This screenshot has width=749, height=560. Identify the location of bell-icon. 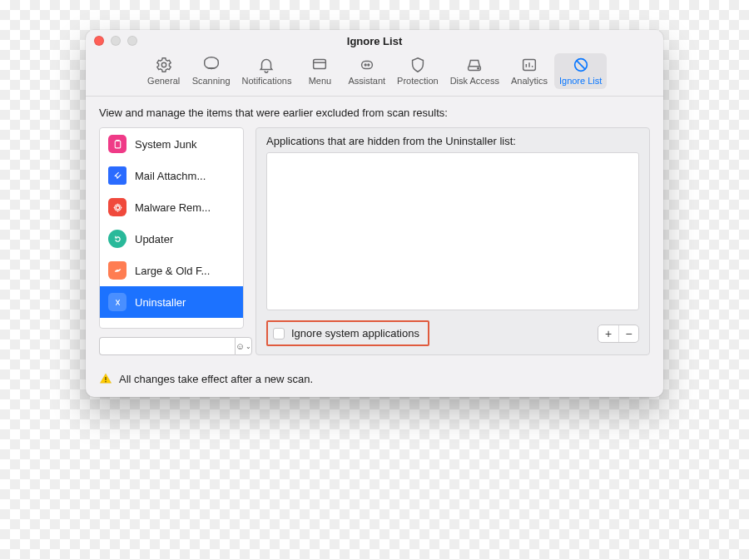
(266, 65).